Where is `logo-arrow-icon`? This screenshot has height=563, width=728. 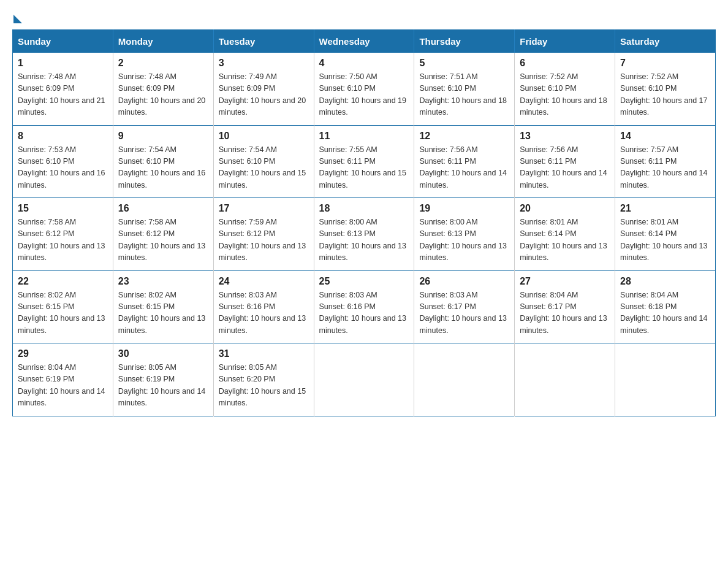
logo-arrow-icon is located at coordinates (18, 19).